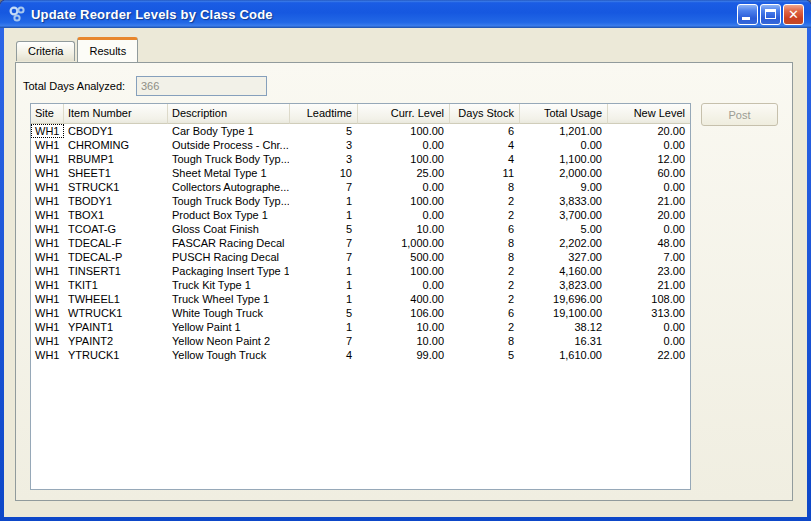 This screenshot has height=521, width=811. I want to click on table-cell: YPAINT1, so click(116, 327).